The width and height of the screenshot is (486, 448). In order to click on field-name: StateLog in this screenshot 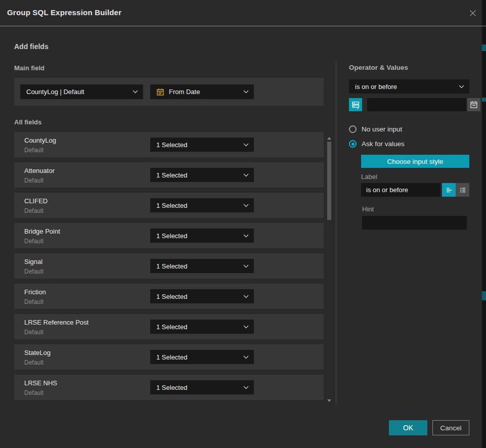, I will do `click(37, 353)`.